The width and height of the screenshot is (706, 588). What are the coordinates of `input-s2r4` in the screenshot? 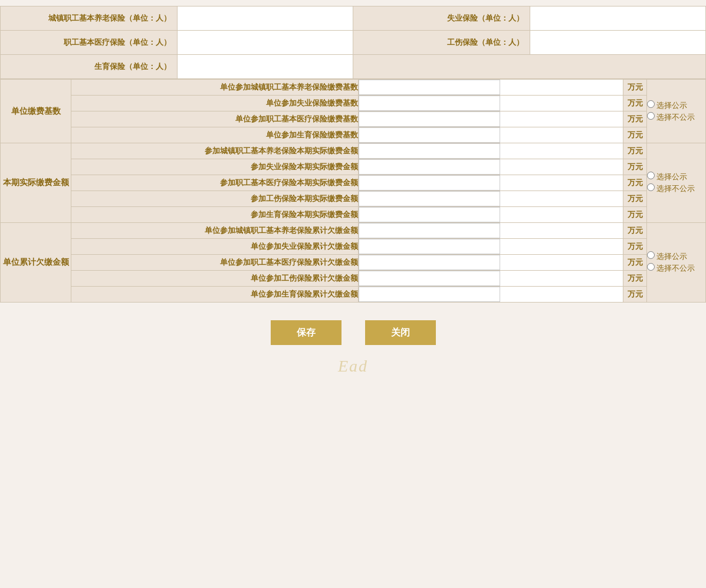 It's located at (429, 199).